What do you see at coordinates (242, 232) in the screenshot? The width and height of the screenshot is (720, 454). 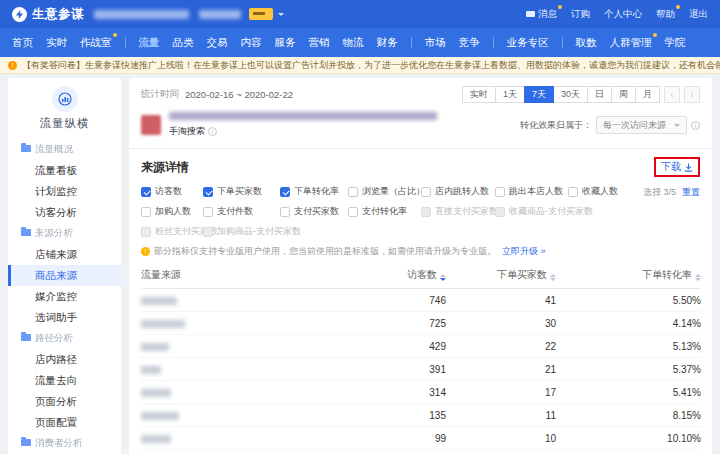 I see `metric-checkbox: 加购商品-支付买家数` at bounding box center [242, 232].